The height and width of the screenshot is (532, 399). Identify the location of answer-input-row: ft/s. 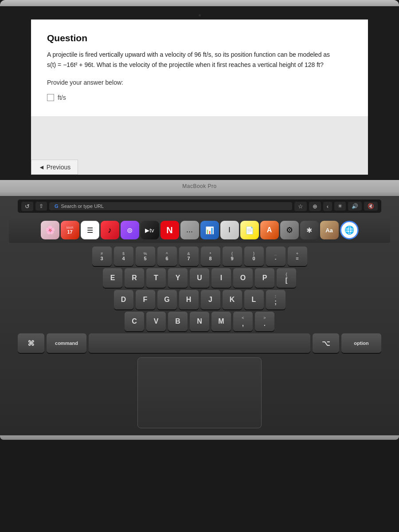
(200, 98).